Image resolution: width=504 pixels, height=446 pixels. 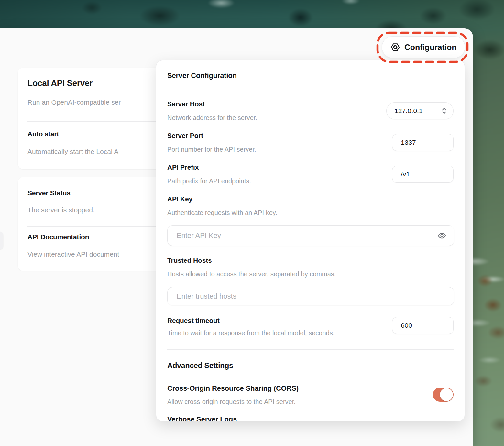 I want to click on chevron-up-down-icon, so click(x=444, y=111).